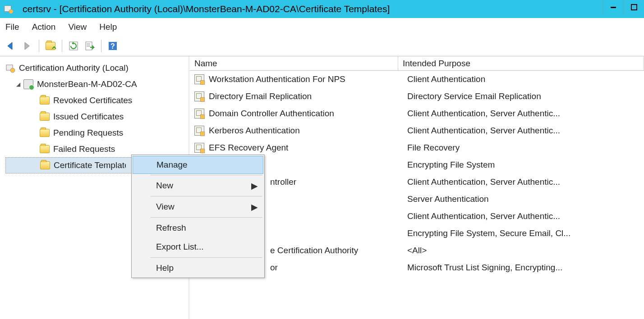 This screenshot has height=319, width=644. Describe the element at coordinates (417, 148) in the screenshot. I see `list-row: EFS Recovery AgentFile Recovery` at that location.